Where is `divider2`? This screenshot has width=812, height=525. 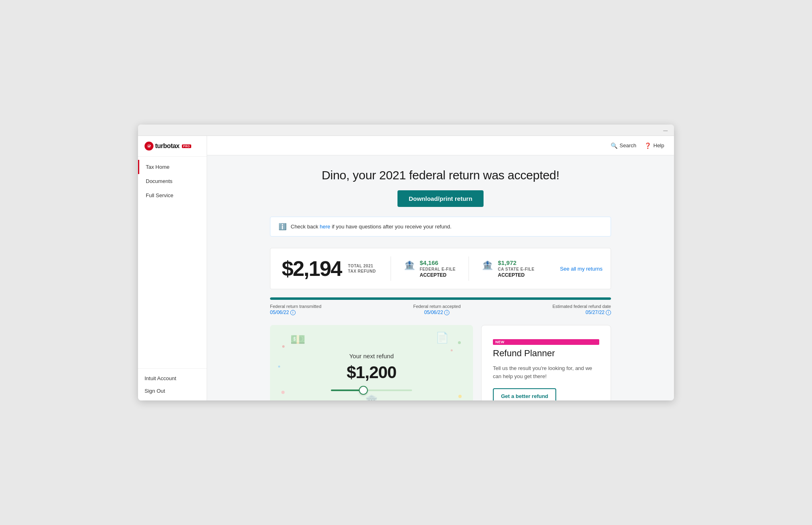
divider2 is located at coordinates (469, 269).